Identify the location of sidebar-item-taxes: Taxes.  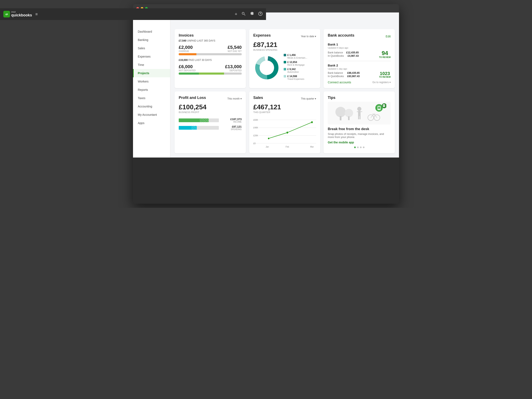
(152, 98).